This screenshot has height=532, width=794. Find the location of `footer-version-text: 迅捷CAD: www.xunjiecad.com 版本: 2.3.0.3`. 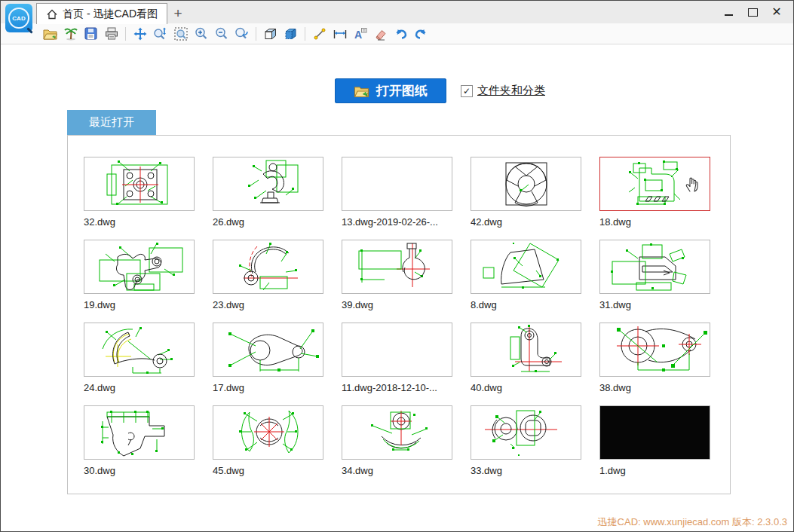

footer-version-text: 迅捷CAD: www.xunjiecad.com 版本: 2.3.0.3 is located at coordinates (692, 522).